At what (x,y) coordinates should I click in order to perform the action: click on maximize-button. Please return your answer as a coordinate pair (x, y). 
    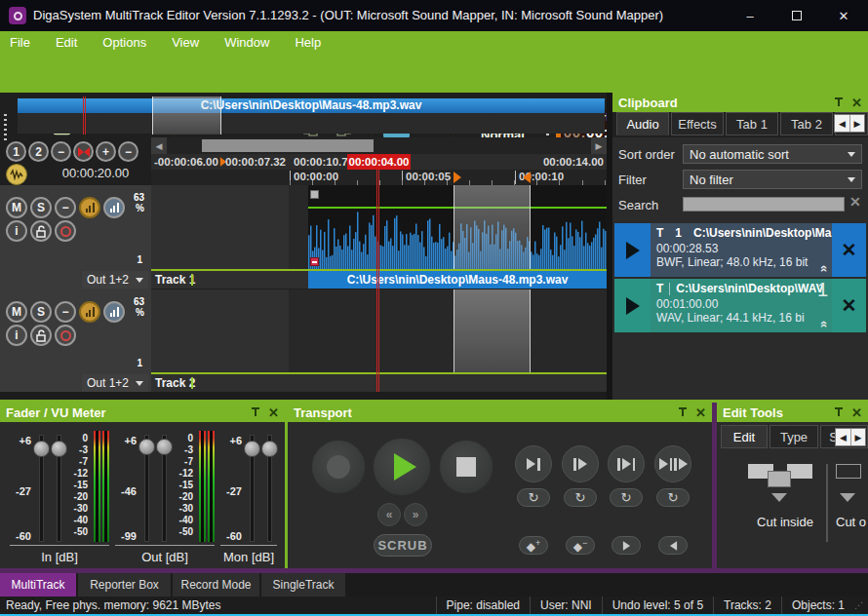
    Looking at the image, I should click on (797, 16).